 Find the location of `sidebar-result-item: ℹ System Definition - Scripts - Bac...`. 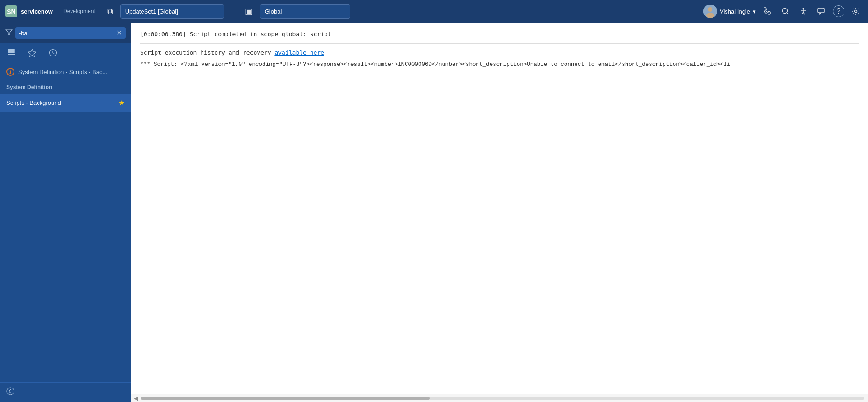

sidebar-result-item: ℹ System Definition - Scripts - Bac... is located at coordinates (66, 72).